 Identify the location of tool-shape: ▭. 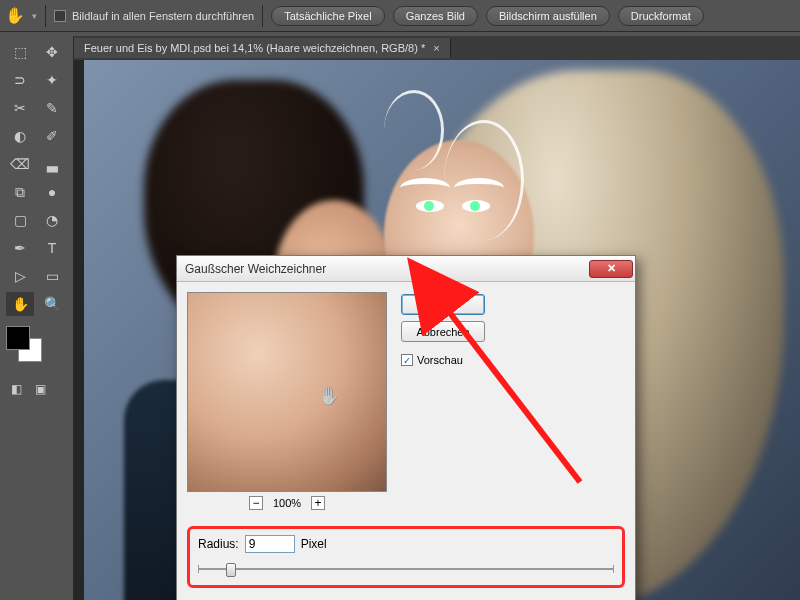
(52, 276).